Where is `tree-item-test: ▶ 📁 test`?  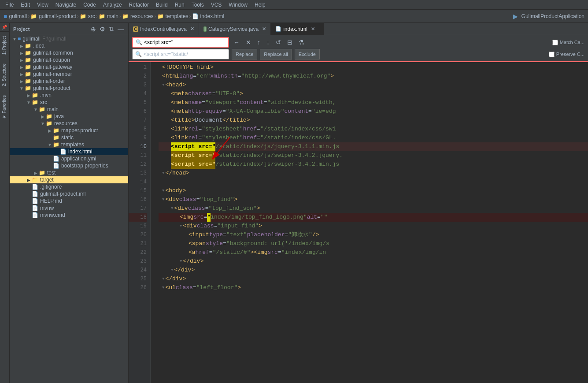
tree-item-test: ▶ 📁 test is located at coordinates (69, 173).